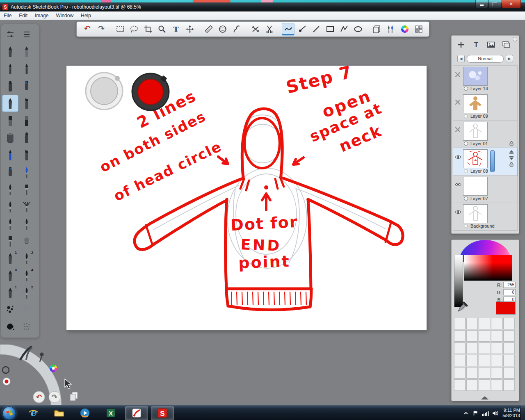  Describe the element at coordinates (466, 413) in the screenshot. I see `hidden-icons-button` at that location.